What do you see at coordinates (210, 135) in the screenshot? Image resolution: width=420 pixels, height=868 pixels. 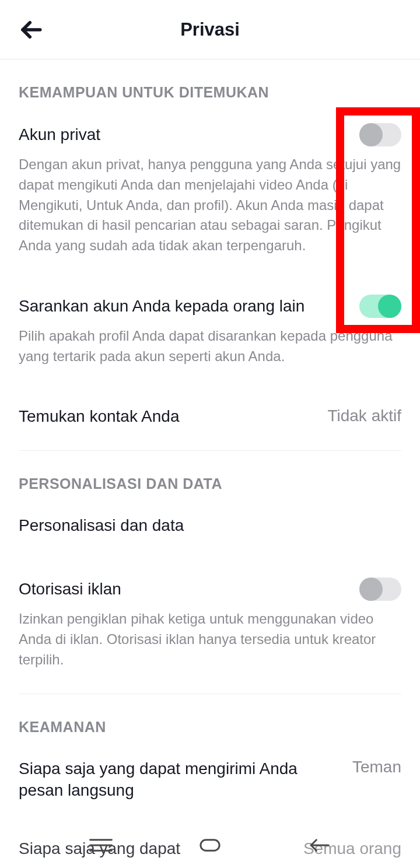 I see `row-title-line: Akun privat` at bounding box center [210, 135].